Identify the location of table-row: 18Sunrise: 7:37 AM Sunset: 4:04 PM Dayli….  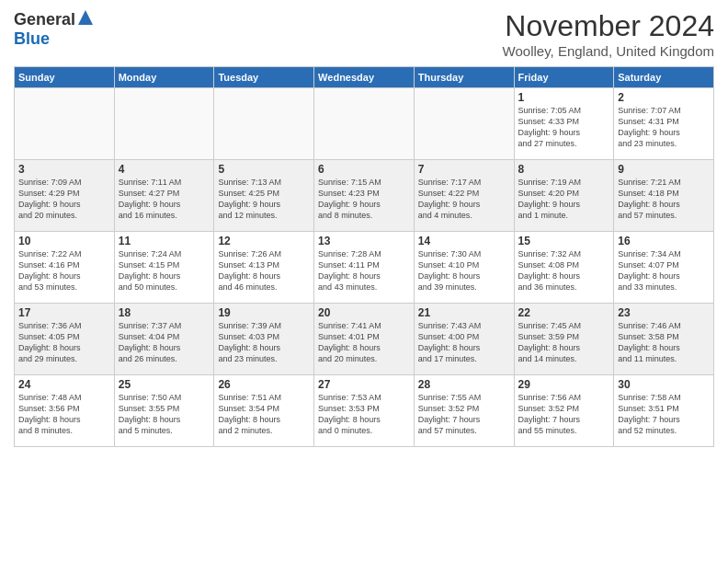
(164, 339).